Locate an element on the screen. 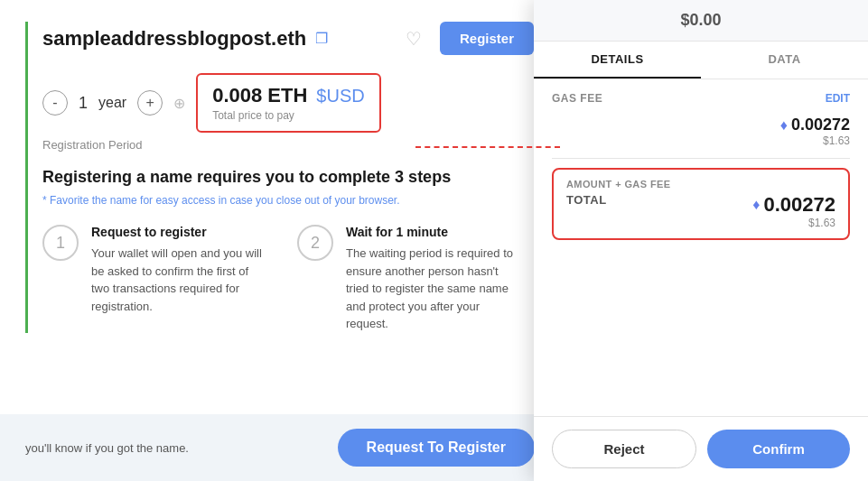 Image resolution: width=868 pixels, height=481 pixels. price-box: 0.008 ETH $USD Total price to pay is located at coordinates (289, 103).